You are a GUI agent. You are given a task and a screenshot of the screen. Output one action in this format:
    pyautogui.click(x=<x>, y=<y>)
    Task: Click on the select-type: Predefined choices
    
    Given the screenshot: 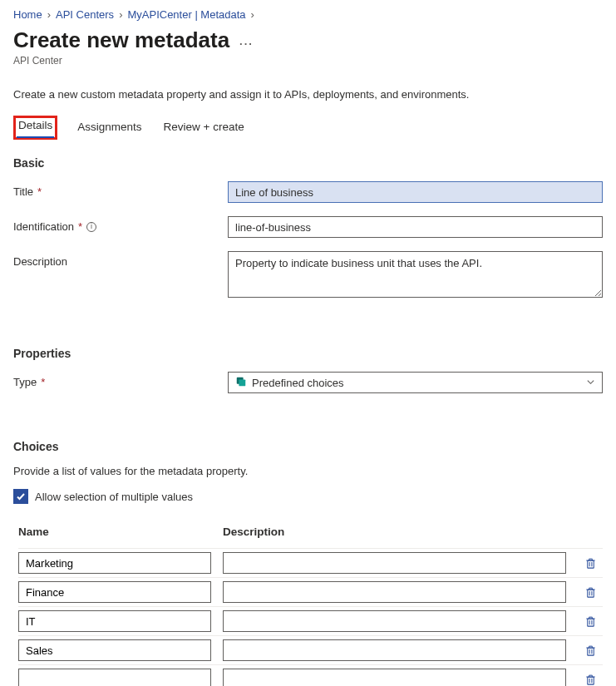 What is the action you would take?
    pyautogui.click(x=416, y=382)
    